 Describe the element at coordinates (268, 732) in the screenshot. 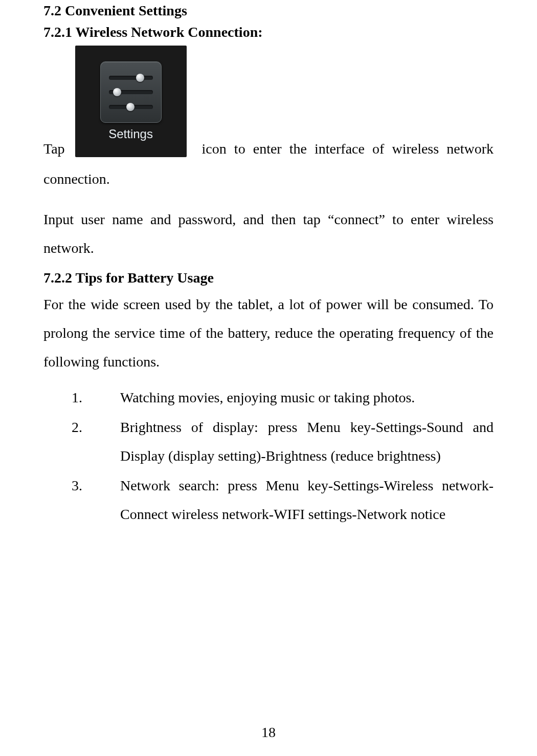

I see `page-number: 18` at that location.